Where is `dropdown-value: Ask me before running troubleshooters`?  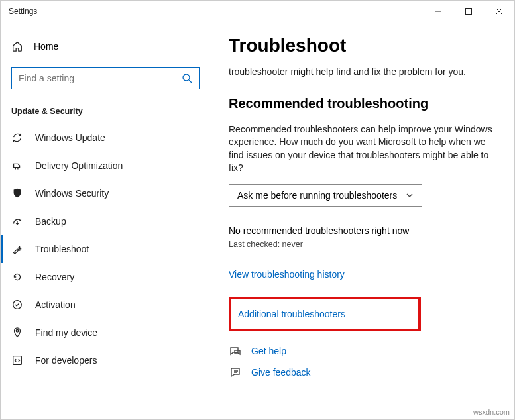 dropdown-value: Ask me before running troubleshooters is located at coordinates (317, 195).